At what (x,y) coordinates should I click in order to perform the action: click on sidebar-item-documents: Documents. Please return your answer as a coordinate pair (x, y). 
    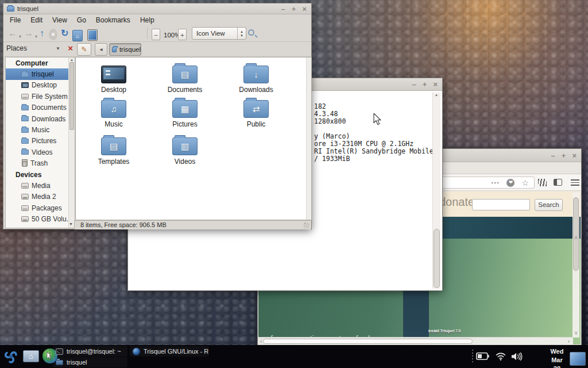
    Looking at the image, I should click on (40, 108).